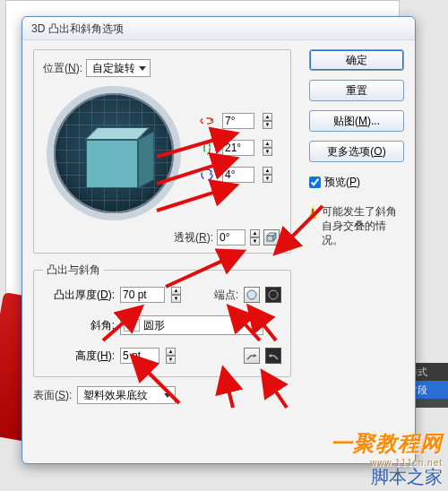 The width and height of the screenshot is (448, 491). Describe the element at coordinates (273, 295) in the screenshot. I see `cap-off-button` at that location.